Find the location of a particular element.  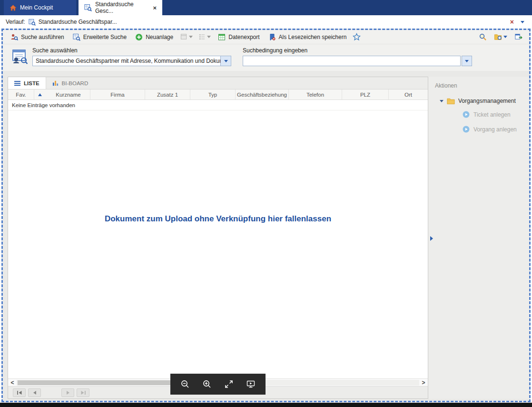

column-header-kurzname: Kurzname is located at coordinates (62, 94).